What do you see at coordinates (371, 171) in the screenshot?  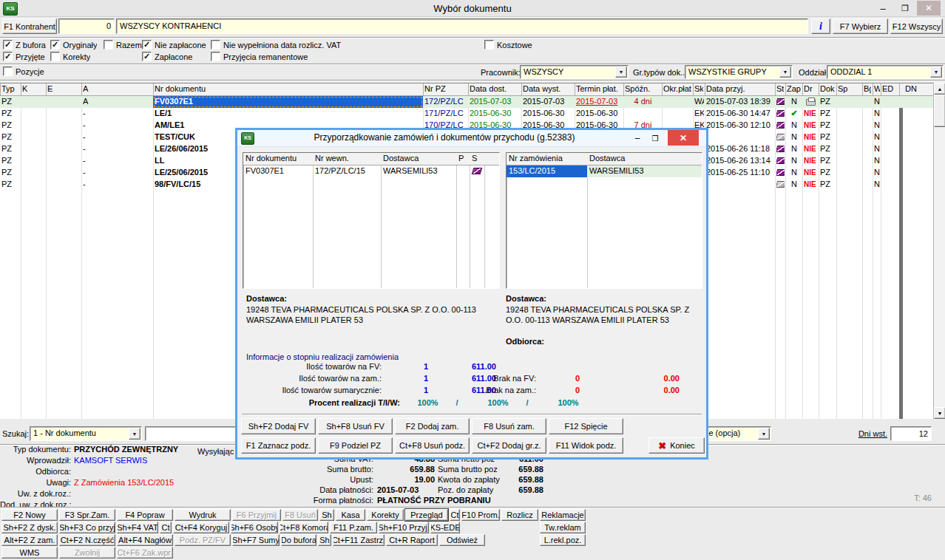 I see `list-row: FV0307E1172/PZ/LC/15WARSEMILI53` at bounding box center [371, 171].